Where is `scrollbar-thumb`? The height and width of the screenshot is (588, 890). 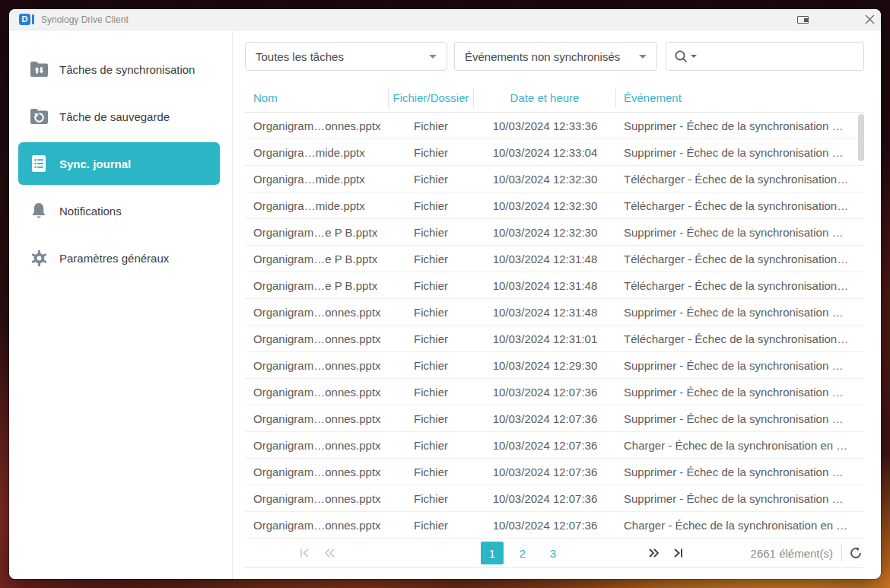 scrollbar-thumb is located at coordinates (861, 138).